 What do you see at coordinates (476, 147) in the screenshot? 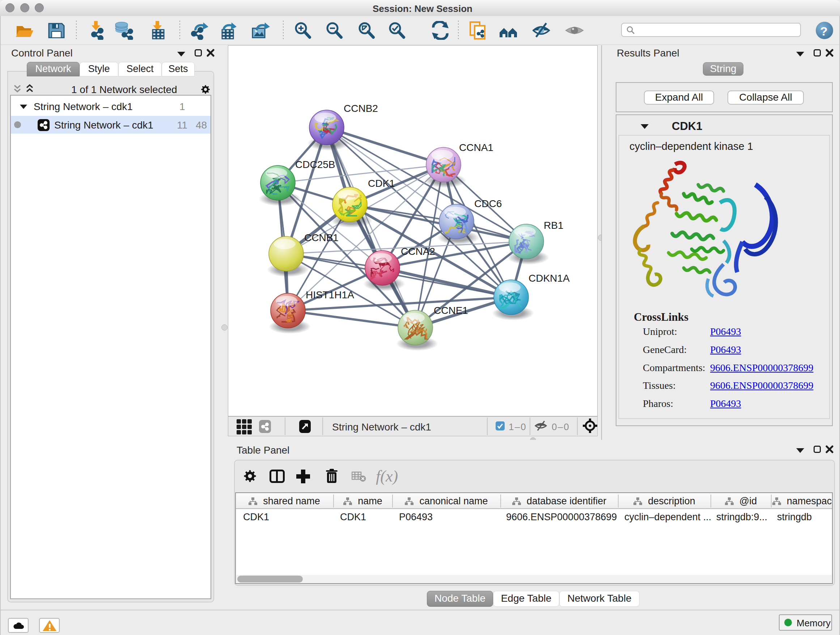
I see `svg-text: CCNA1` at bounding box center [476, 147].